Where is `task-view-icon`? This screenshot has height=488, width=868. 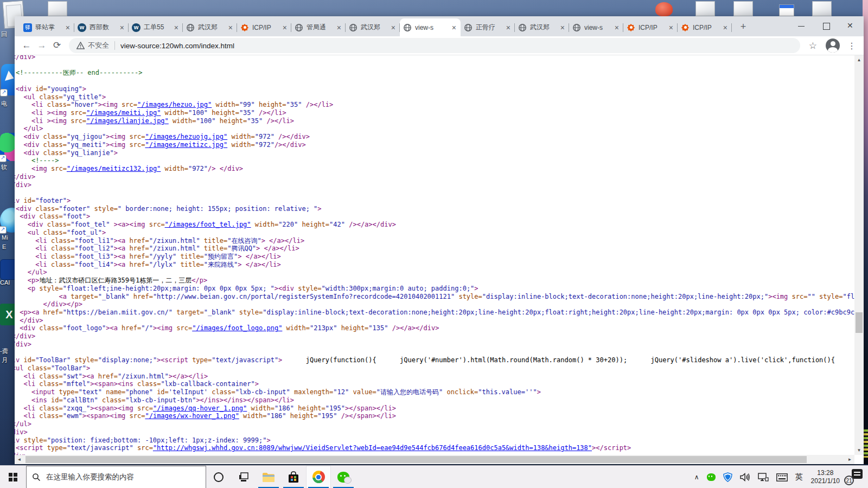 task-view-icon is located at coordinates (244, 477).